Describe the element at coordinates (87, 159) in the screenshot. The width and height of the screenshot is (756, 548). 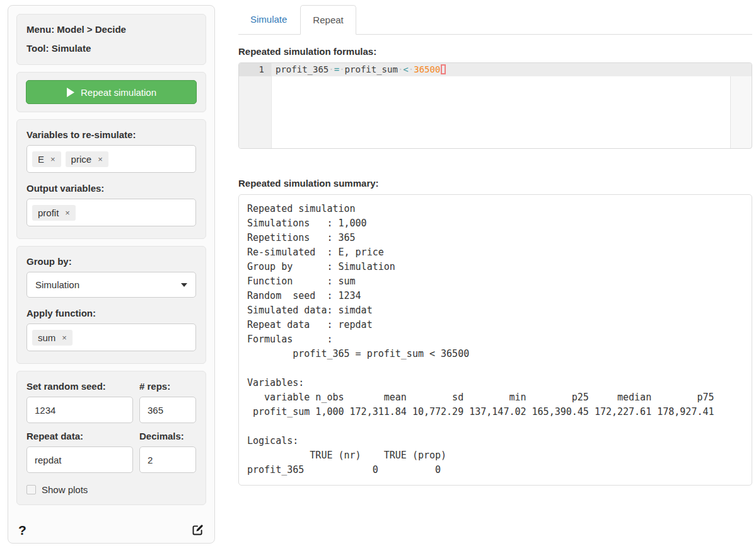
I see `selected-tag-price: price×` at that location.